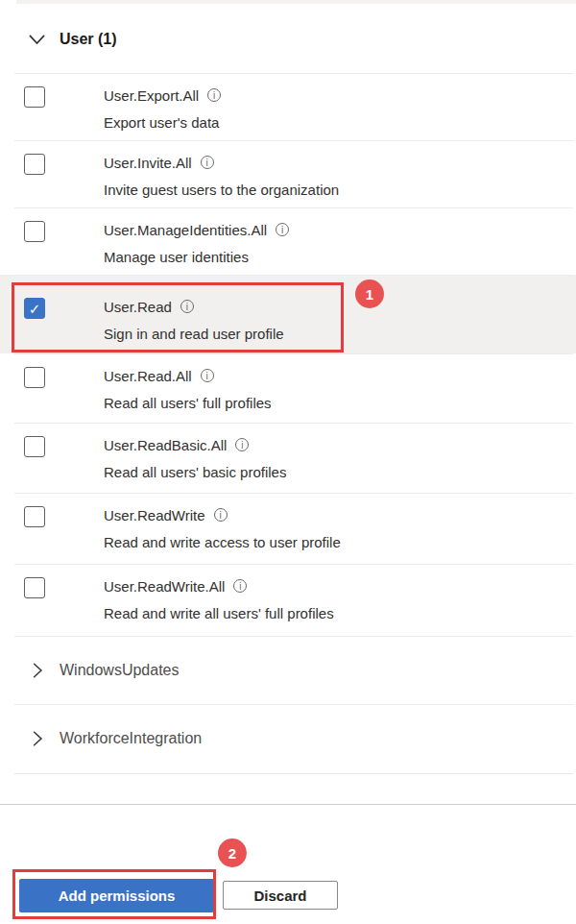  Describe the element at coordinates (223, 543) in the screenshot. I see `permission-description: Read and write access to user profile` at that location.